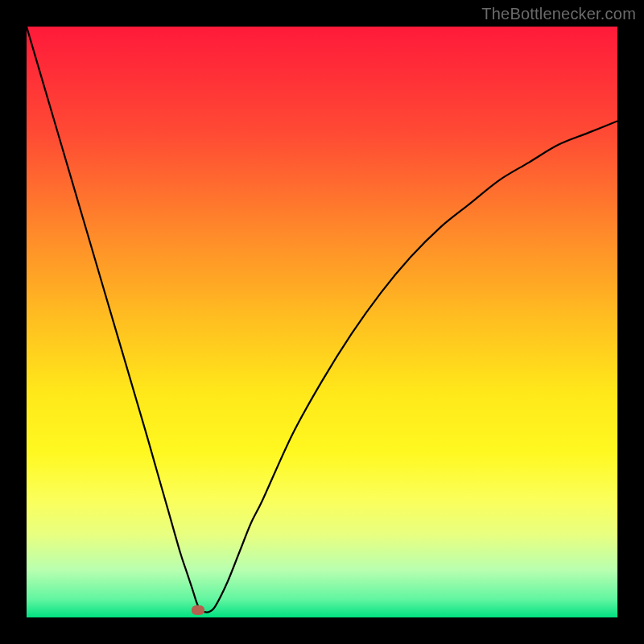 The image size is (644, 644). What do you see at coordinates (198, 610) in the screenshot?
I see `optimum-marker` at bounding box center [198, 610].